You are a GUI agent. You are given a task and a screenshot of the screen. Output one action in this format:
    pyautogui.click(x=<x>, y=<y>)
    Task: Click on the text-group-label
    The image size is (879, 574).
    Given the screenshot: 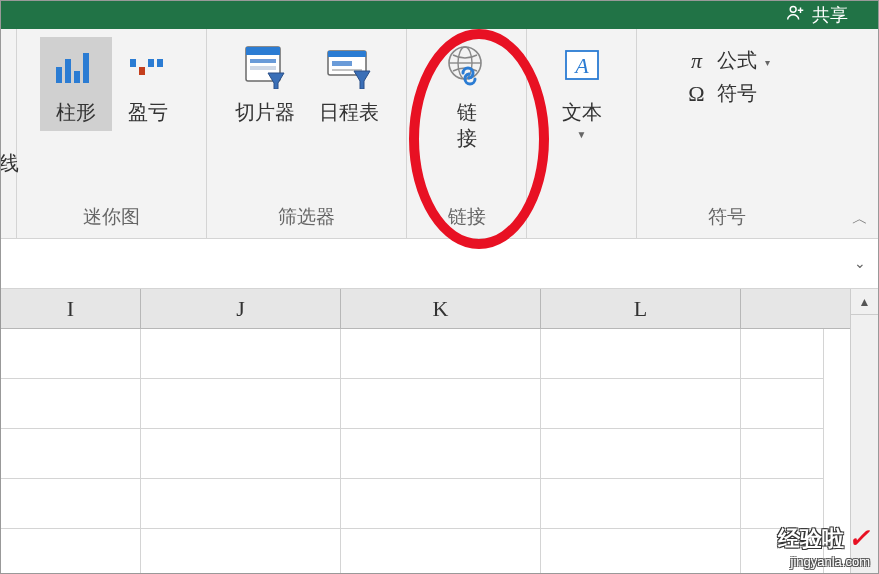 What is the action you would take?
    pyautogui.click(x=582, y=220)
    